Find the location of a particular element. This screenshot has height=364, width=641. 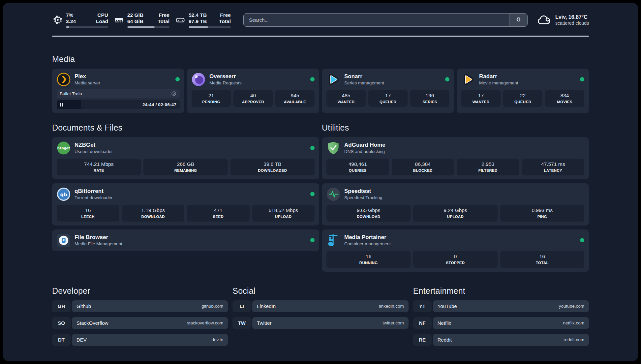

link-section-social: SocialLILinkedInlinkedin.comTWTwittertwi… is located at coordinates (320, 316).